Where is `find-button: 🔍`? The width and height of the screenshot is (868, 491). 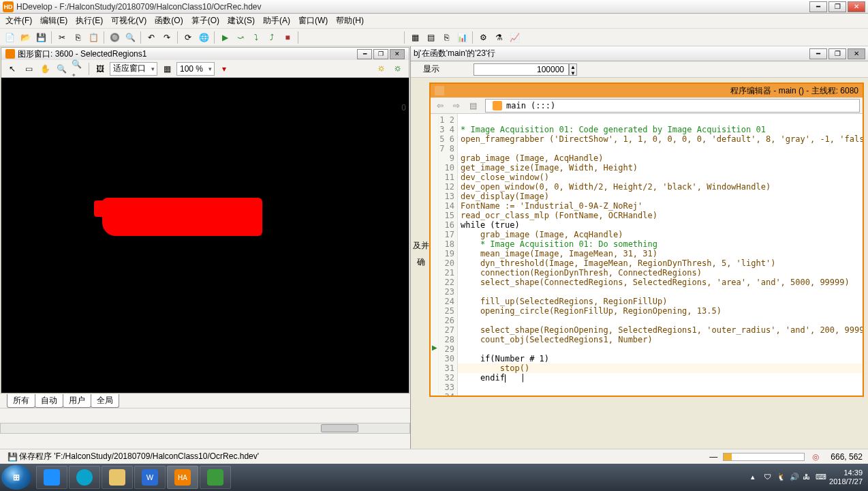
find-button: 🔍 is located at coordinates (130, 38).